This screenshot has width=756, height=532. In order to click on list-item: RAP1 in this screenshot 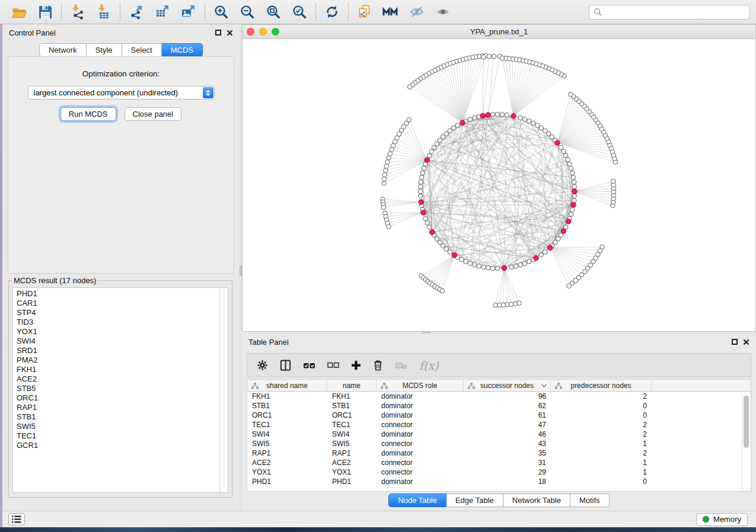, I will do `click(122, 408)`.